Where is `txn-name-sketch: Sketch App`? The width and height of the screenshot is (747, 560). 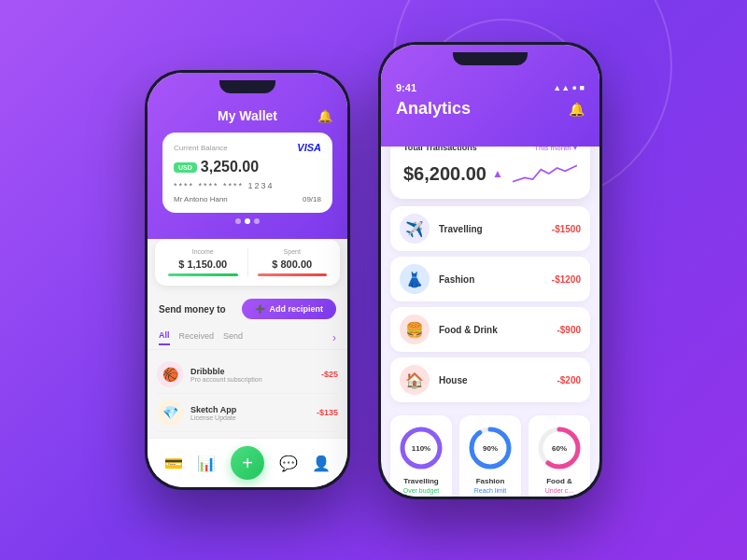
txn-name-sketch: Sketch App is located at coordinates (250, 410).